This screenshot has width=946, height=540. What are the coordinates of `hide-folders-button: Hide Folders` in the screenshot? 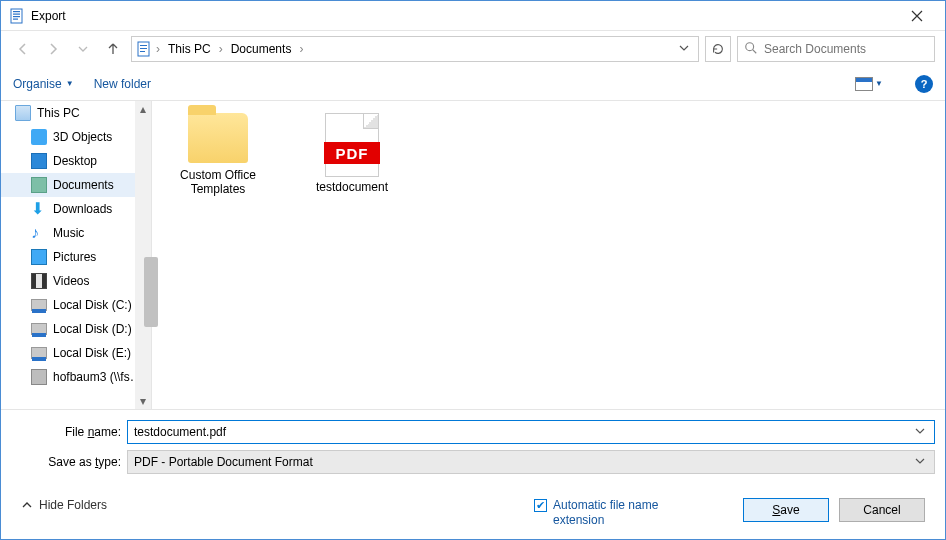 It's located at (64, 505).